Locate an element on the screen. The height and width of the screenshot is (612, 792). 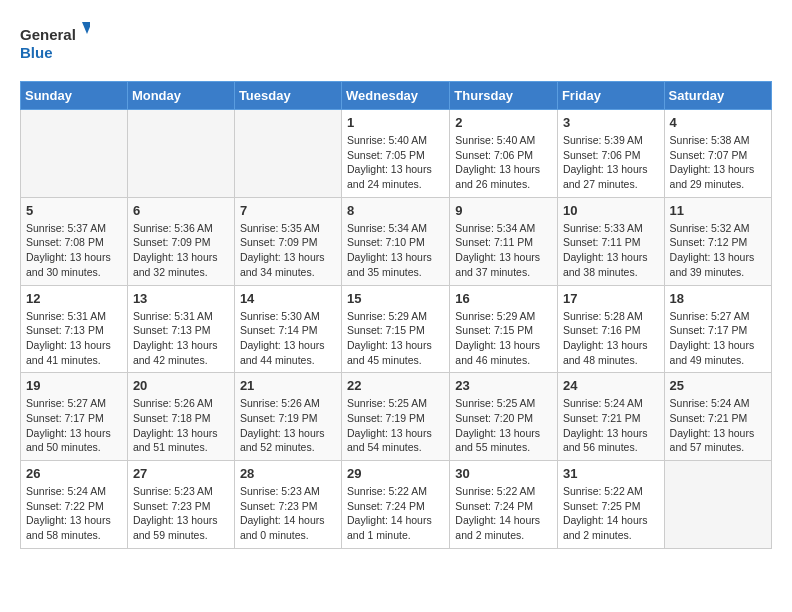
day-info: Sunrise: 5:26 AMSunset: 7:18 PMDaylight:… is located at coordinates (181, 426).